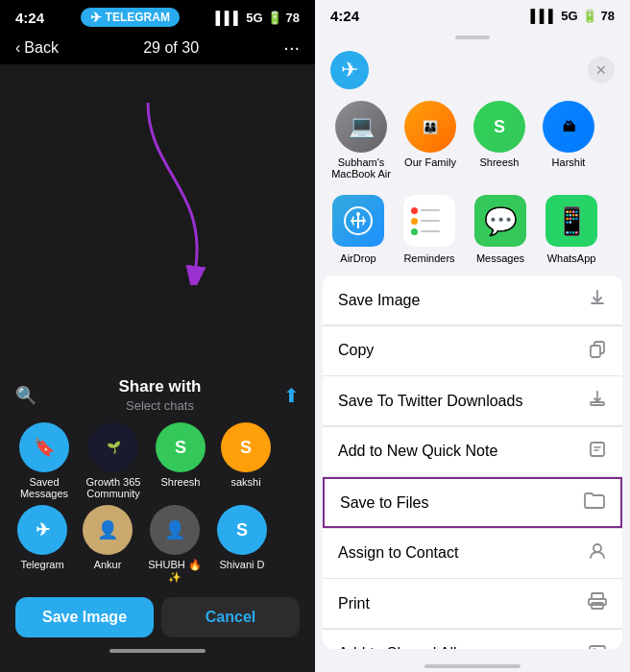 This screenshot has height=672, width=630. I want to click on contact-name: Shreesh, so click(181, 482).